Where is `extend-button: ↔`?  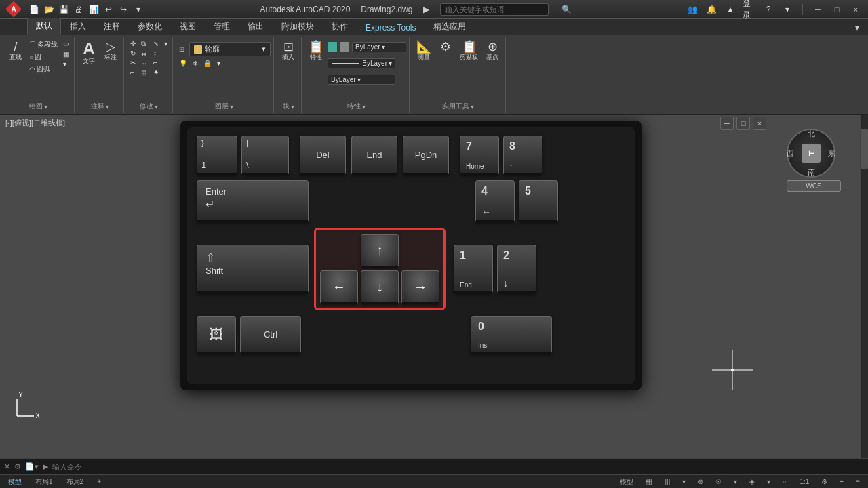 extend-button: ↔ is located at coordinates (144, 64).